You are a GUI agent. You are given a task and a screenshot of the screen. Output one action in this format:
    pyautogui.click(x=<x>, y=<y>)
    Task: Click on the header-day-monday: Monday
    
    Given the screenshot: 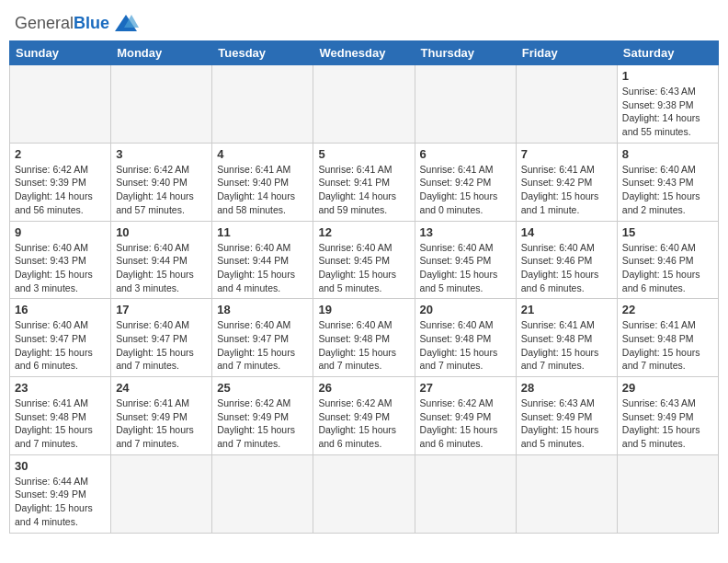 What is the action you would take?
    pyautogui.click(x=162, y=53)
    